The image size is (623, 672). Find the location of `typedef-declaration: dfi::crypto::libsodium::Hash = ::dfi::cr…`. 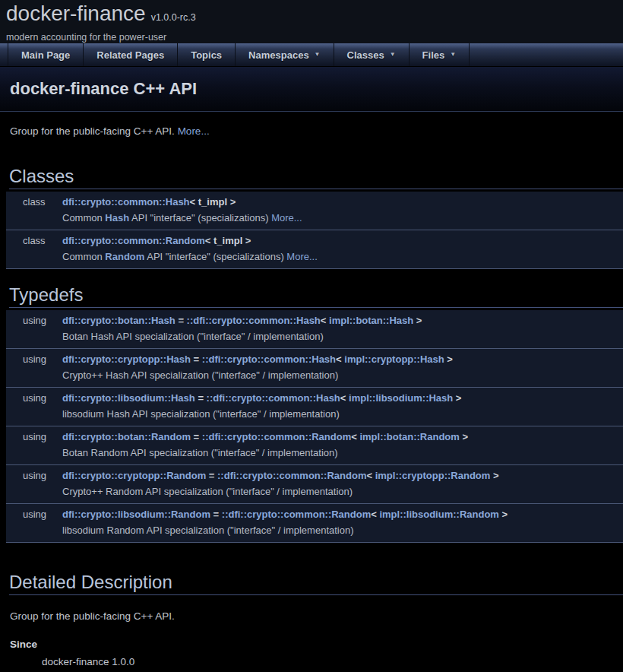

typedef-declaration: dfi::crypto::libsodium::Hash = ::dfi::cr… is located at coordinates (341, 398).